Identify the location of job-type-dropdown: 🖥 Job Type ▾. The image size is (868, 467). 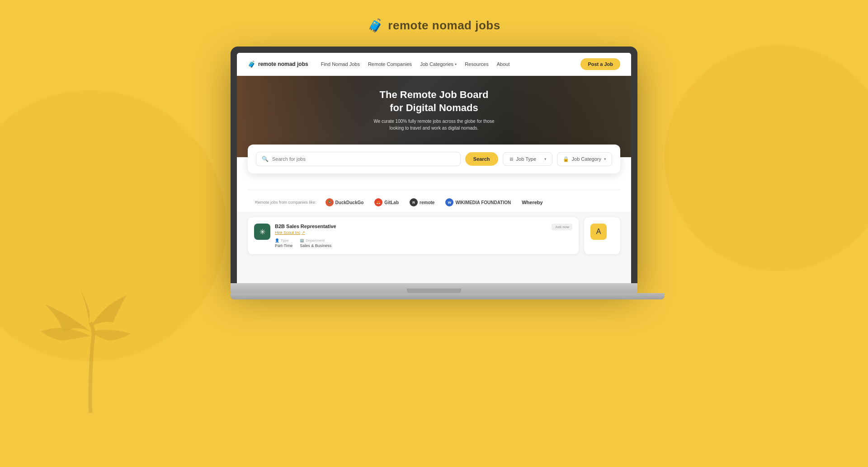
(528, 159).